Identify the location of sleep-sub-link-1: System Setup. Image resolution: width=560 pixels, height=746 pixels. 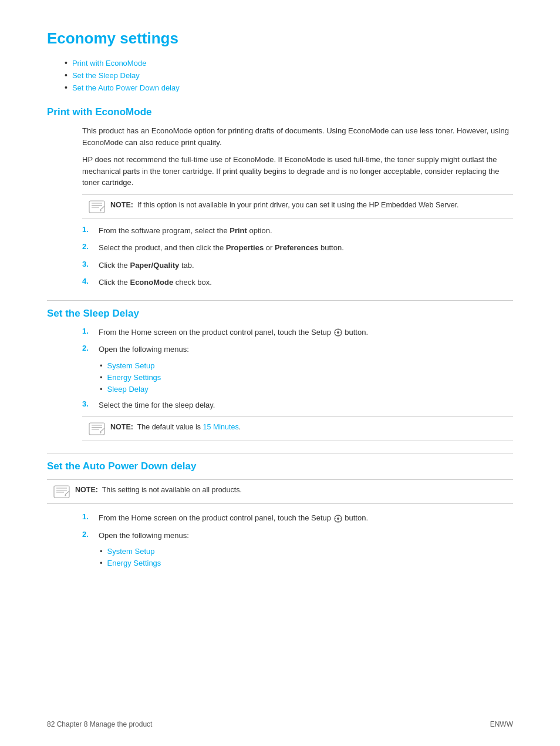
(131, 365).